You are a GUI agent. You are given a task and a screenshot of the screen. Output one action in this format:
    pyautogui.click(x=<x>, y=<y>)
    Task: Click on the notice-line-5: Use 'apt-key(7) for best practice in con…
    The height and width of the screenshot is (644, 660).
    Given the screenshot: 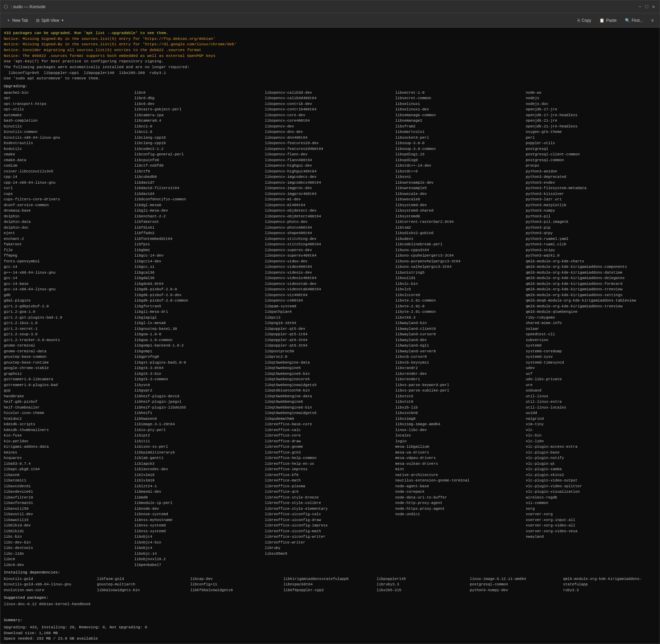 What is the action you would take?
    pyautogui.click(x=330, y=61)
    